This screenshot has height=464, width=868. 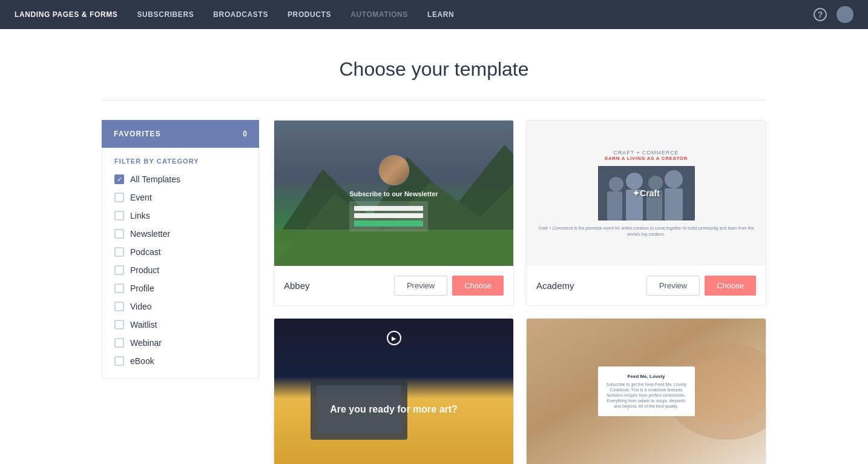 What do you see at coordinates (556, 286) in the screenshot?
I see `academy-name: Academy` at bounding box center [556, 286].